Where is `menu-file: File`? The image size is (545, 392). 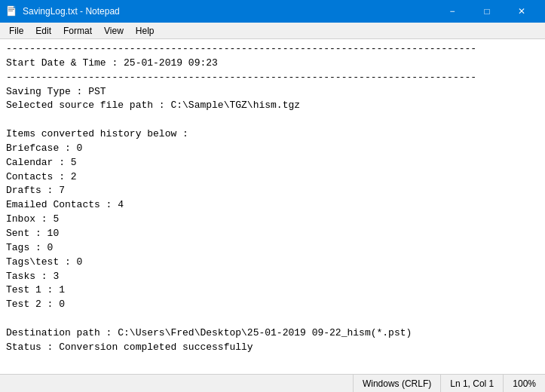 menu-file: File is located at coordinates (17, 31).